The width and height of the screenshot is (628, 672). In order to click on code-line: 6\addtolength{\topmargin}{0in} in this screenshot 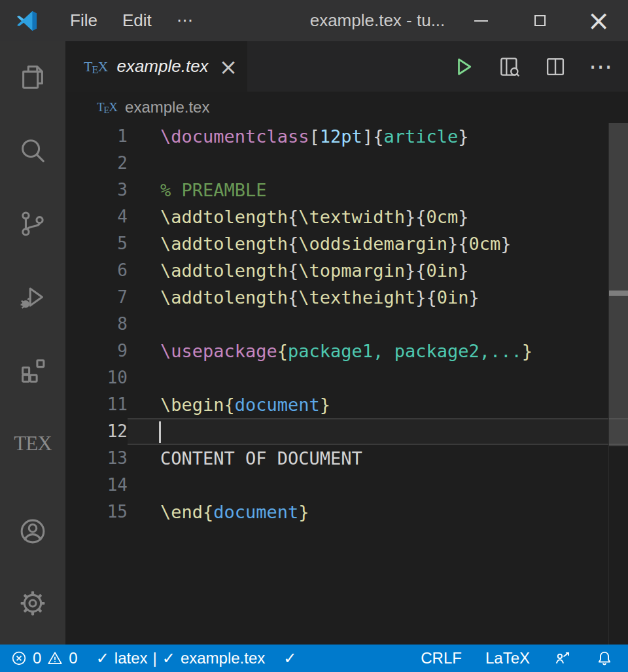, I will do `click(347, 271)`.